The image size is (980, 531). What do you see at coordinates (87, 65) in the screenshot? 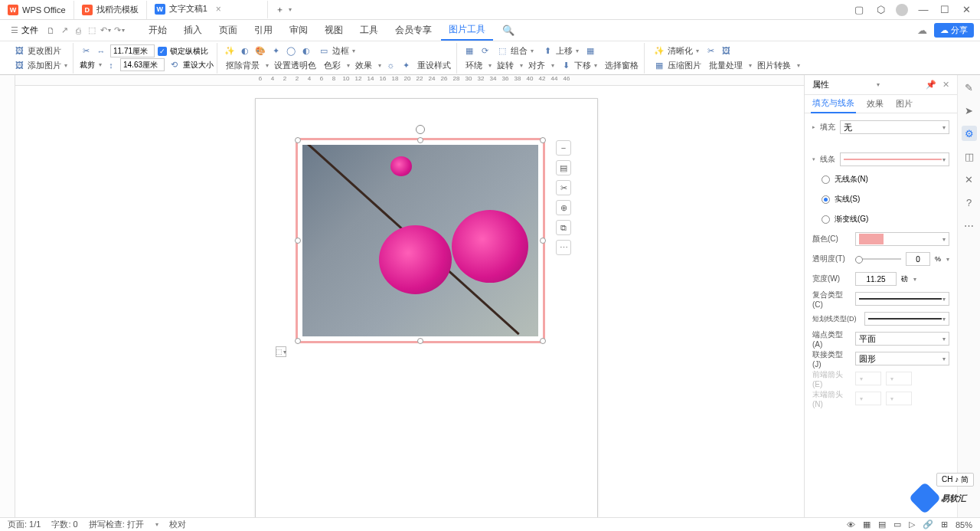
I see `crop-label: 裁剪` at bounding box center [87, 65].